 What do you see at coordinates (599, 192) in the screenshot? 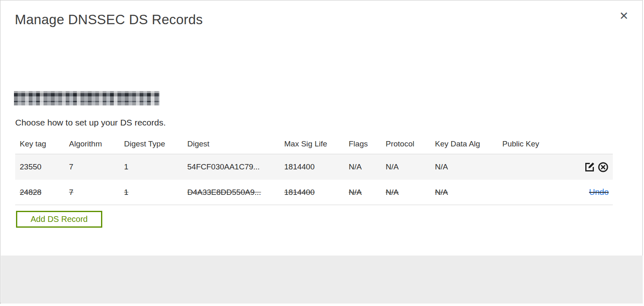
I see `undo-link: Undo` at bounding box center [599, 192].